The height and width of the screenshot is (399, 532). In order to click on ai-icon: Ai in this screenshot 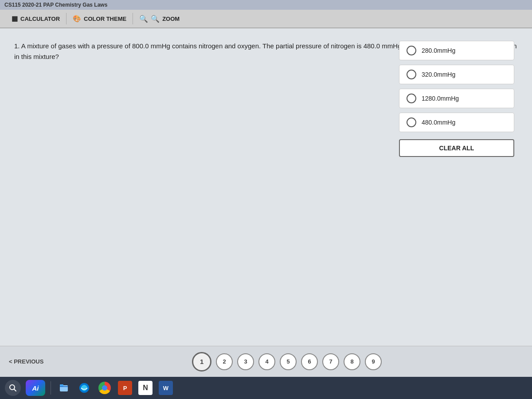, I will do `click(35, 388)`.